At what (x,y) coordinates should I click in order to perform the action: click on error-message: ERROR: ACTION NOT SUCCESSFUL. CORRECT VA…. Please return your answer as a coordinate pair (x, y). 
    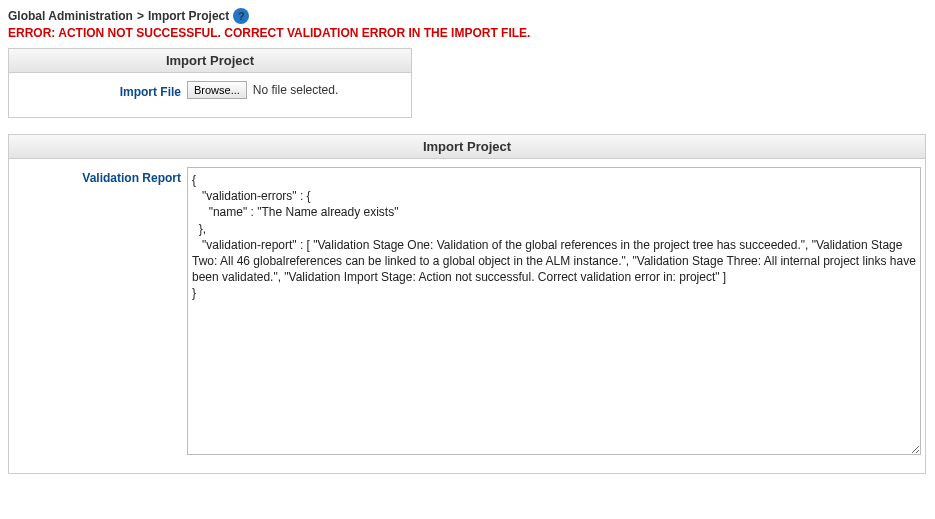
    Looking at the image, I should click on (468, 33).